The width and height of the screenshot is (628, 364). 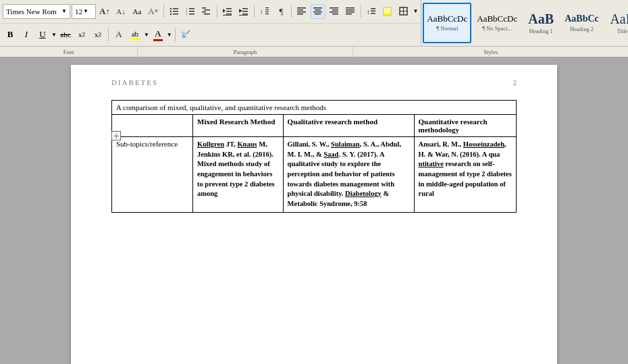 What do you see at coordinates (43, 34) in the screenshot?
I see `underline-button: U` at bounding box center [43, 34].